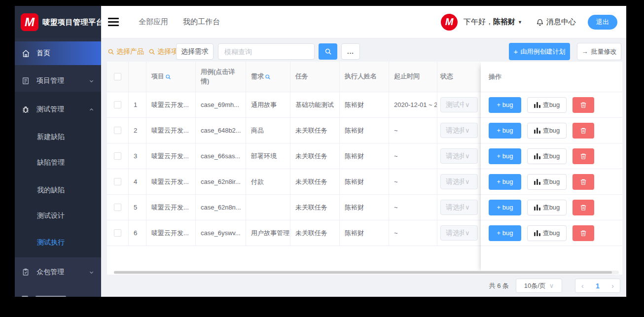 Image resolution: width=644 pixels, height=317 pixels. What do you see at coordinates (551, 208) in the screenshot?
I see `ops-row: + bug 查bug` at bounding box center [551, 208].